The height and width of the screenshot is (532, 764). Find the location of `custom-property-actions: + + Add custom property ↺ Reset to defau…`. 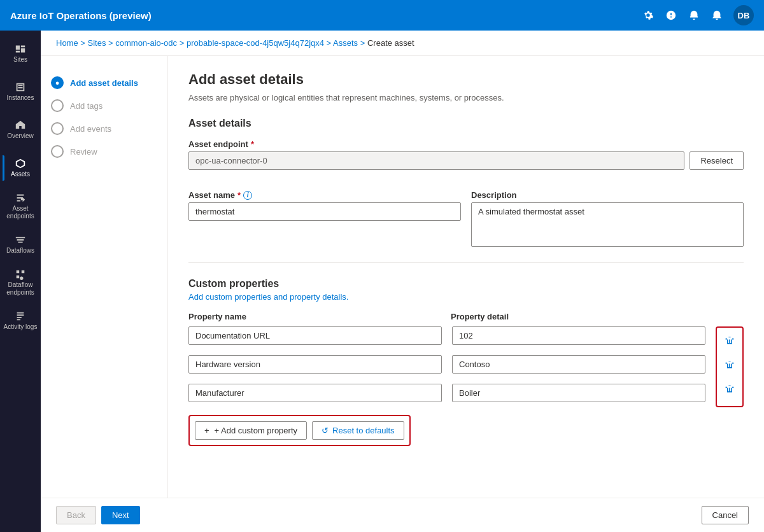

custom-property-actions: + + Add custom property ↺ Reset to defau… is located at coordinates (299, 430).